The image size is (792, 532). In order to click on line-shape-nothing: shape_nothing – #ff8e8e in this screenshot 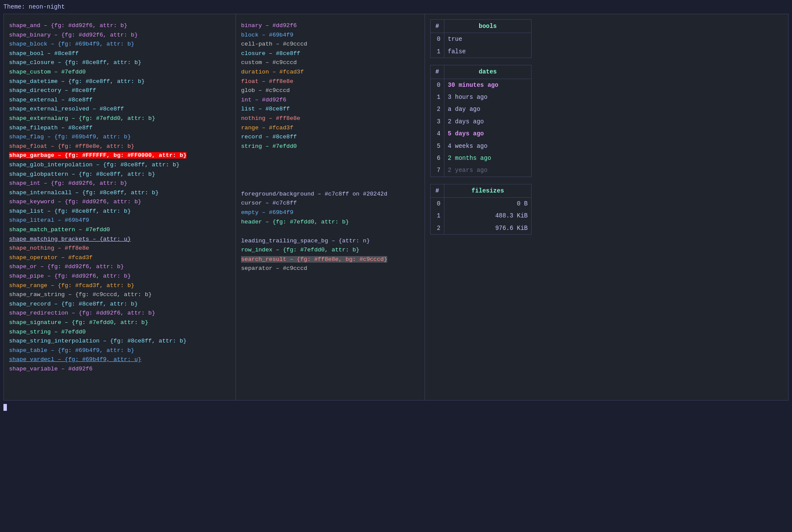, I will do `click(119, 248)`.